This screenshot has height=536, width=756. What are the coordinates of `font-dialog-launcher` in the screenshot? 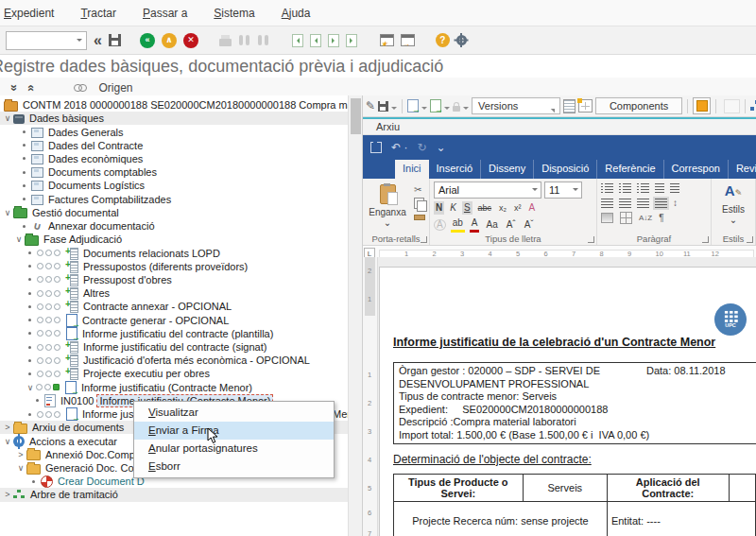 It's located at (592, 240).